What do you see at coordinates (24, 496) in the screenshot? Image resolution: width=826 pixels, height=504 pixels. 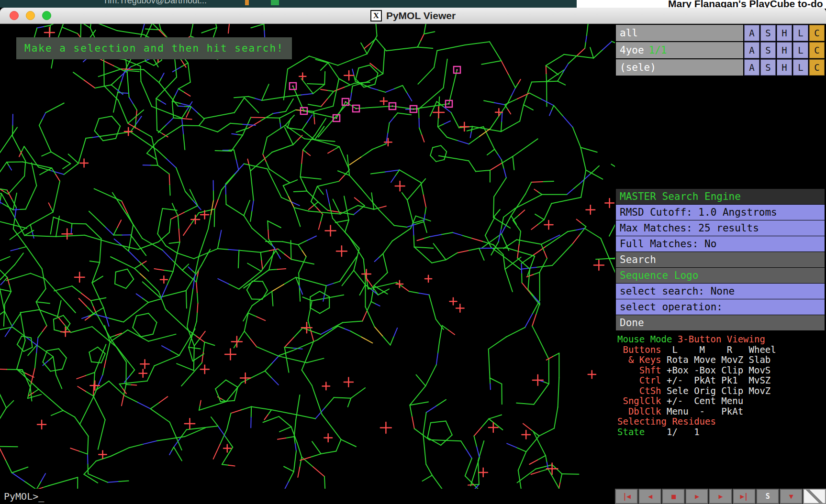 I see `command-prompt: PyMOL>_` at bounding box center [24, 496].